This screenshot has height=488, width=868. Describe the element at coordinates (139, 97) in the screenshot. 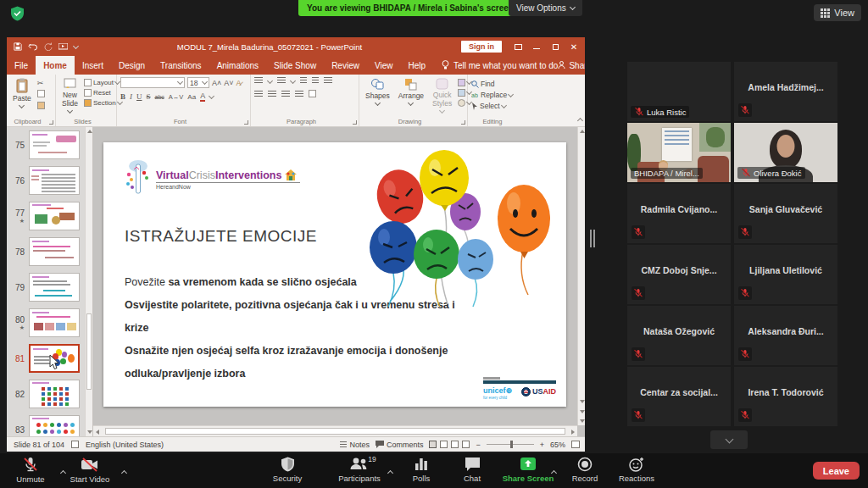

I see `underline-icon: U` at that location.